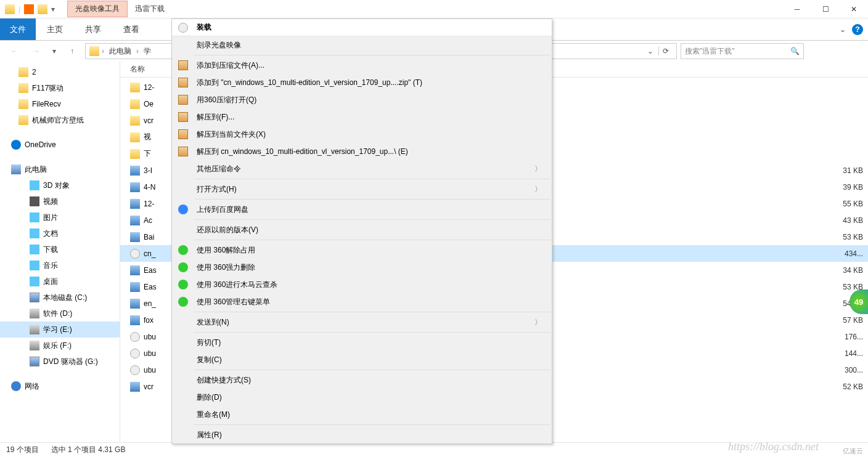  Describe the element at coordinates (60, 313) in the screenshot. I see `sidebar-item: 软件 (D:)` at that location.